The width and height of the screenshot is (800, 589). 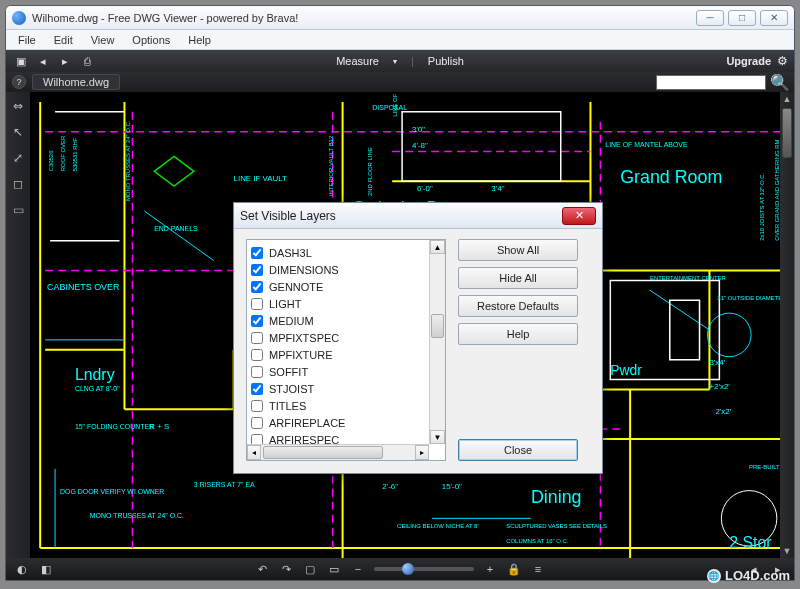 What do you see at coordinates (400, 569) in the screenshot?
I see `footer-toolbar: ◐ ◧ ↶ ↷ ▢ ▭ − + 🔒 ≡ ◂ ▸` at bounding box center [400, 569].